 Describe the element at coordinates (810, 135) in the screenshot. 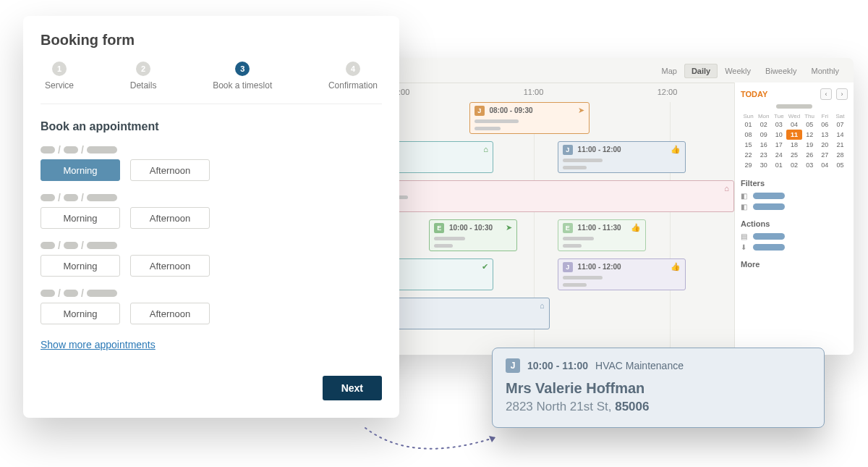

I see `mini-calendar-day: 12` at that location.